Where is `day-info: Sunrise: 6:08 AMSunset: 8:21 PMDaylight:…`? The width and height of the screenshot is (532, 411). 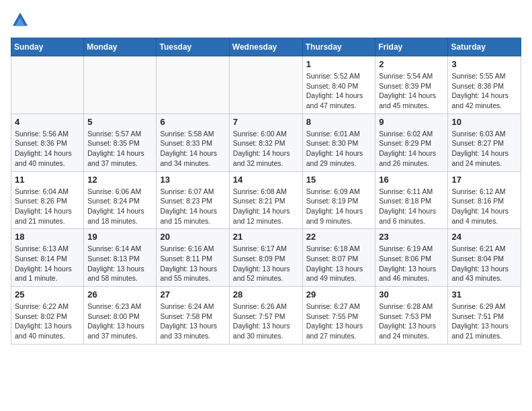 day-info: Sunrise: 6:08 AMSunset: 8:21 PMDaylight:… is located at coordinates (266, 207).